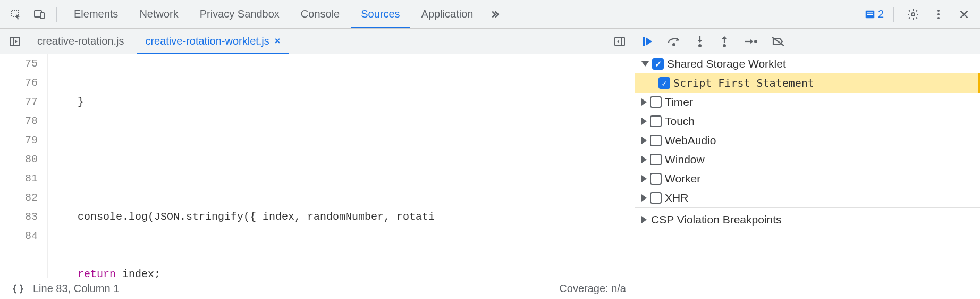 Image resolution: width=980 pixels, height=299 pixels. Describe the element at coordinates (343, 102) in the screenshot. I see `code-line: }` at that location.